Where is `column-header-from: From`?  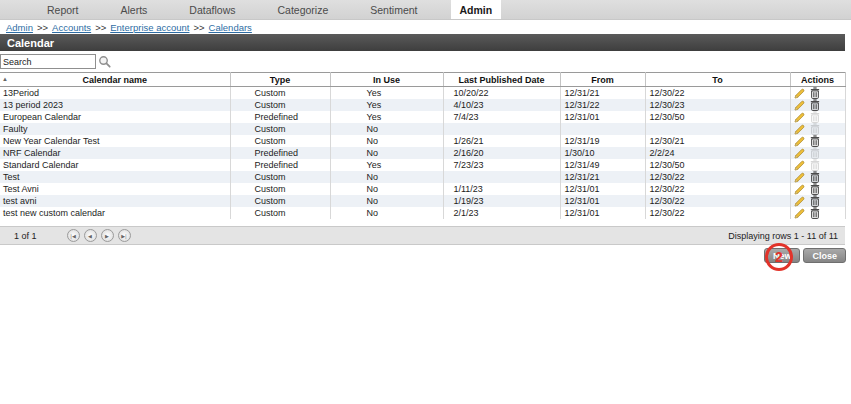 column-header-from: From is located at coordinates (602, 80).